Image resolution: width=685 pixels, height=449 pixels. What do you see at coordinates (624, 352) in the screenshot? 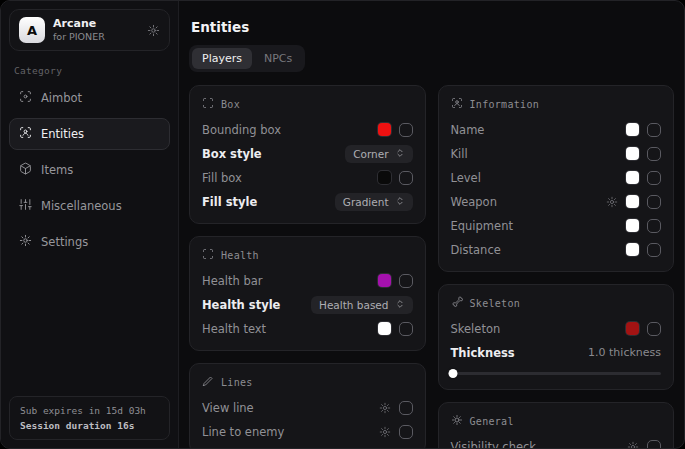
I see `slider-value: 1.0 thickness` at bounding box center [624, 352].